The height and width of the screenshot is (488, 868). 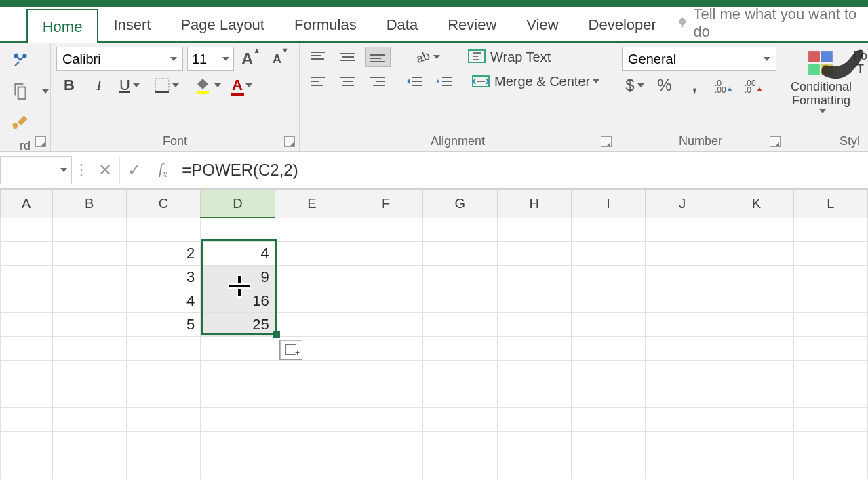 I want to click on copy-button, so click(x=20, y=92).